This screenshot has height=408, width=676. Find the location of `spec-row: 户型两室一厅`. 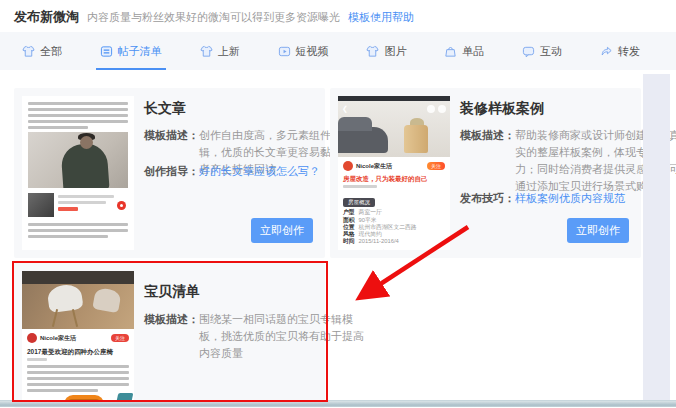

spec-row: 户型两室一厅 is located at coordinates (394, 212).